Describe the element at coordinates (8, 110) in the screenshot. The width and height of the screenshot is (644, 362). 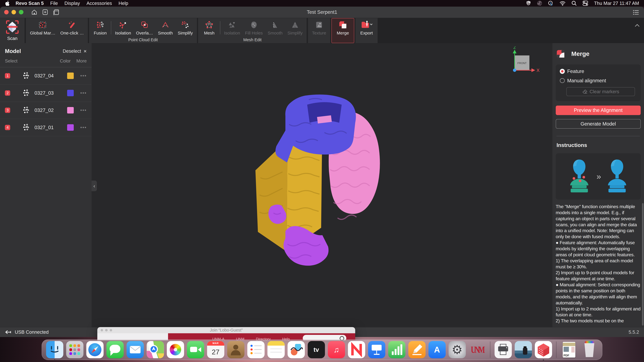
I see `model-order-badge: 3` at that location.